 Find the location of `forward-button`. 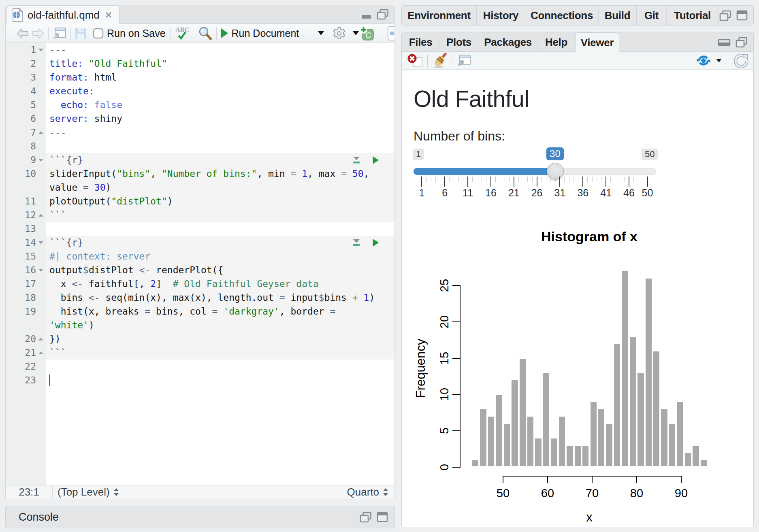

forward-button is located at coordinates (38, 33).